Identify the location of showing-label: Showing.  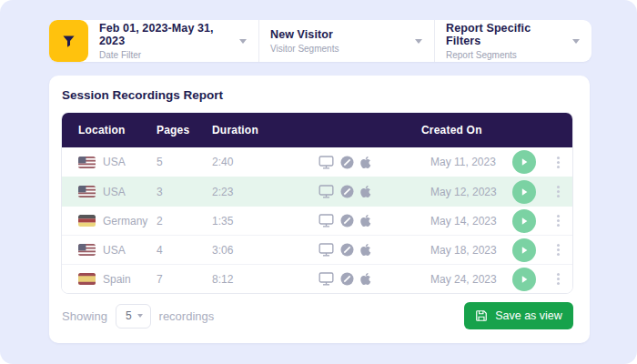
(85, 317).